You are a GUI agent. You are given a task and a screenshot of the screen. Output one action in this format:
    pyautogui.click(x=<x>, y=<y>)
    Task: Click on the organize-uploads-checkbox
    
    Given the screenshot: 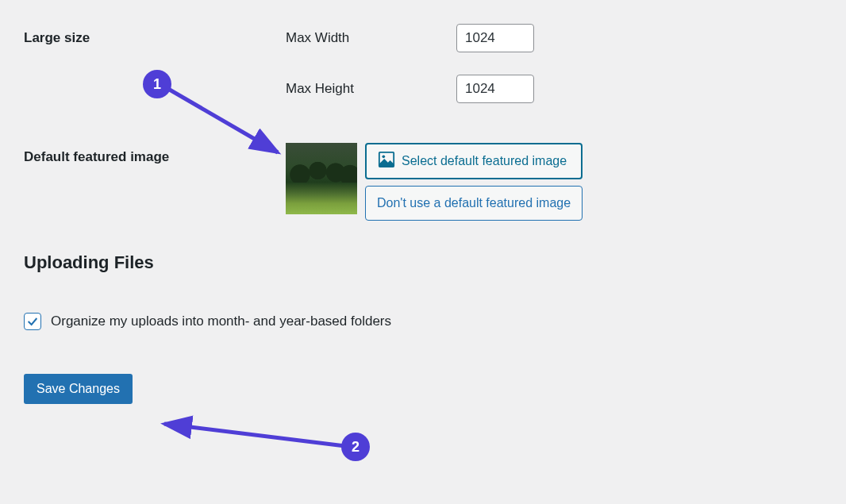 What is the action you would take?
    pyautogui.click(x=33, y=321)
    